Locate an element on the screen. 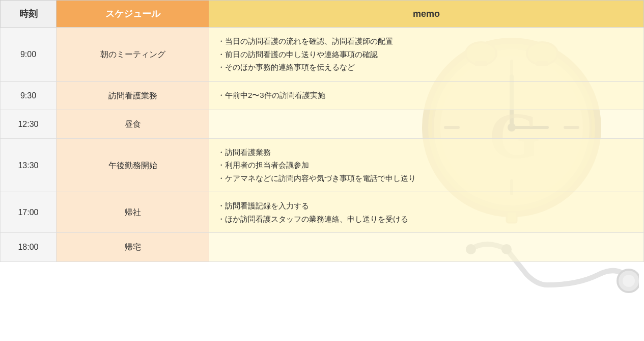  cell-time: 9:30 is located at coordinates (29, 95).